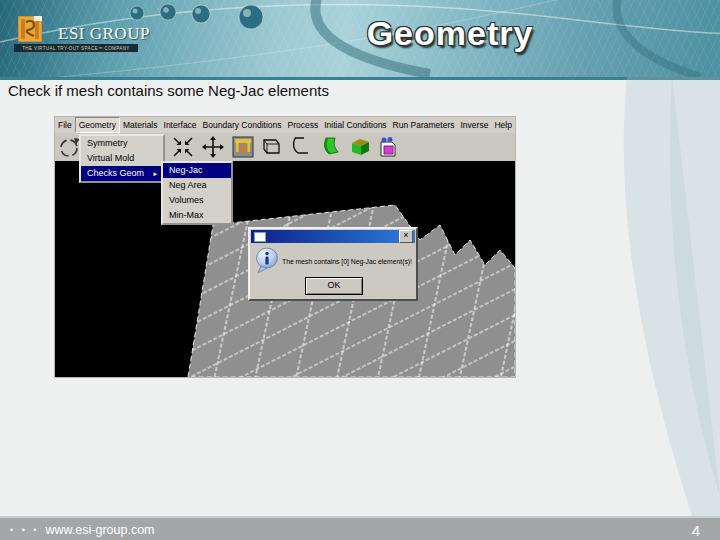 The width and height of the screenshot is (720, 540). Describe the element at coordinates (360, 147) in the screenshot. I see `solid-box-icon` at that location.